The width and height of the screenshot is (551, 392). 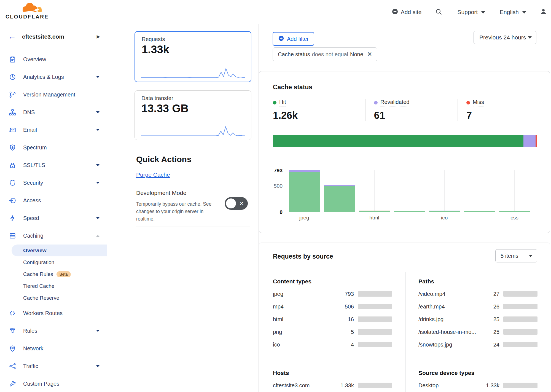 I want to click on search-icon, so click(x=439, y=12).